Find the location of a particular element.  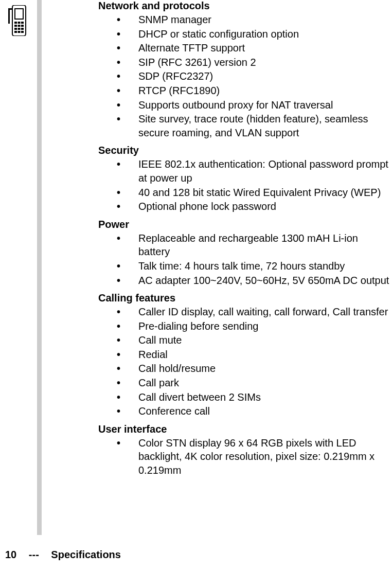

list-item: SIP (RFC 3261) version 2 is located at coordinates (254, 63).